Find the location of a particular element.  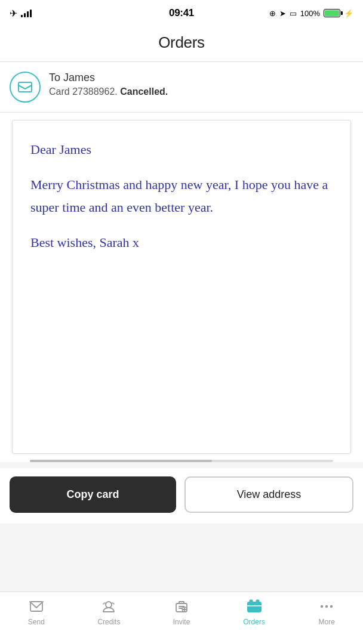

battery-icon is located at coordinates (332, 13).